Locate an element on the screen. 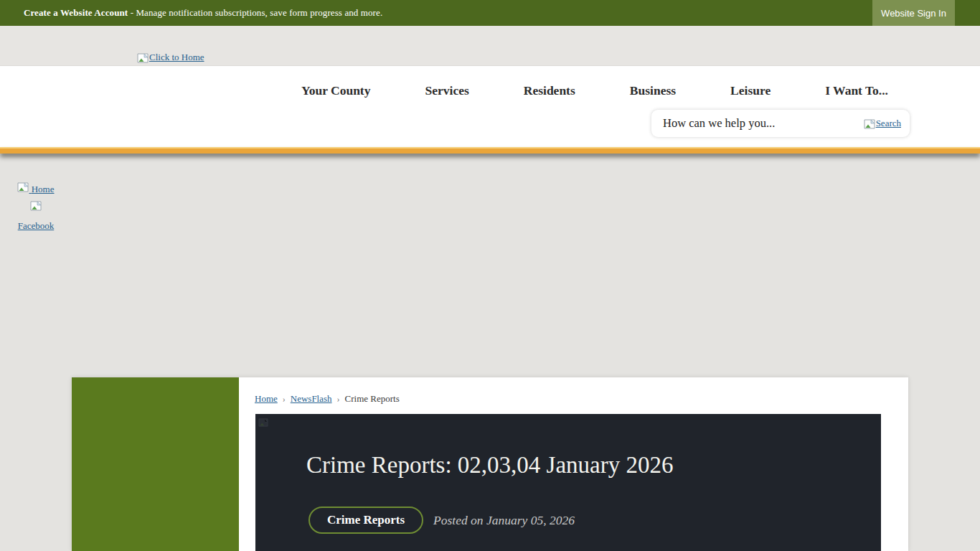 The image size is (980, 551). search-submit-label: Search is located at coordinates (888, 123).